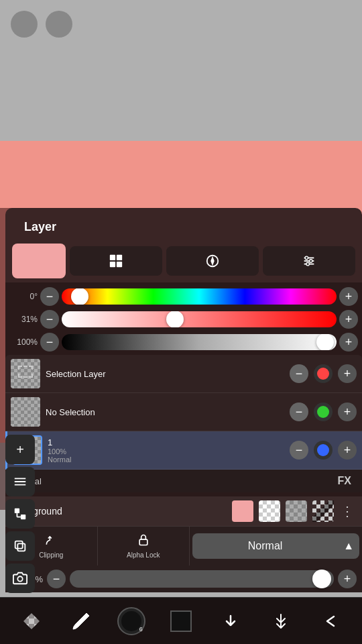 The width and height of the screenshot is (362, 644). What do you see at coordinates (175, 319) in the screenshot?
I see `sat-thumb` at bounding box center [175, 319].